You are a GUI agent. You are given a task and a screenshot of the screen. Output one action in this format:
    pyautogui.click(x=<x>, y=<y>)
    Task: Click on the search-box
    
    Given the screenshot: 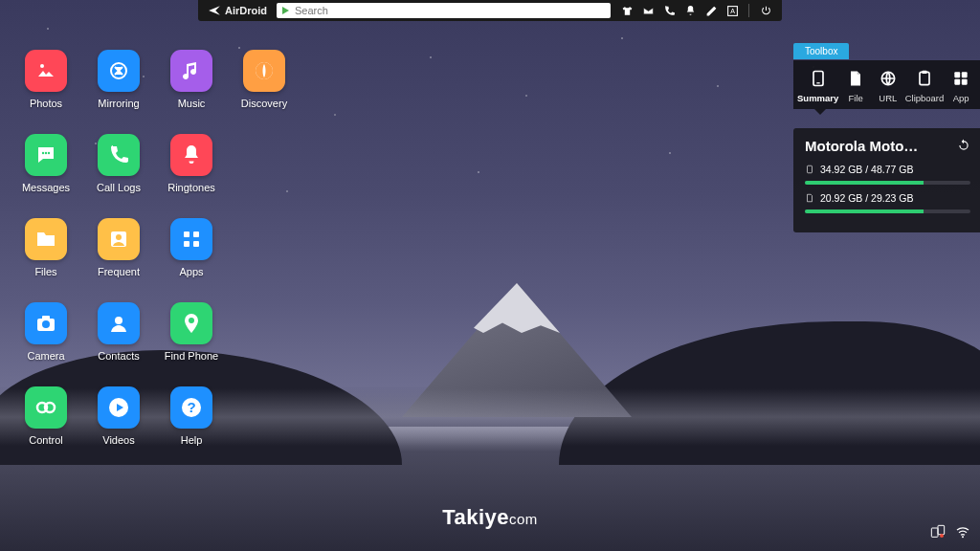 What is the action you would take?
    pyautogui.click(x=444, y=11)
    